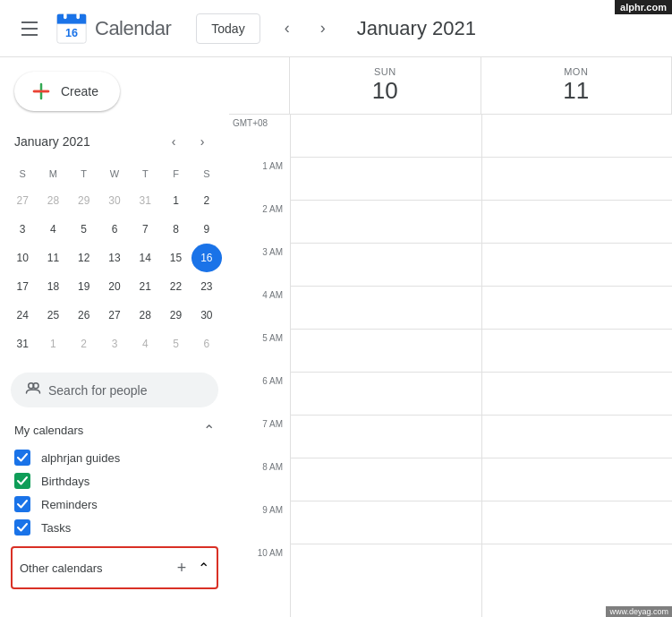 Image resolution: width=672 pixels, height=617 pixels. I want to click on prev-button: ‹, so click(287, 29).